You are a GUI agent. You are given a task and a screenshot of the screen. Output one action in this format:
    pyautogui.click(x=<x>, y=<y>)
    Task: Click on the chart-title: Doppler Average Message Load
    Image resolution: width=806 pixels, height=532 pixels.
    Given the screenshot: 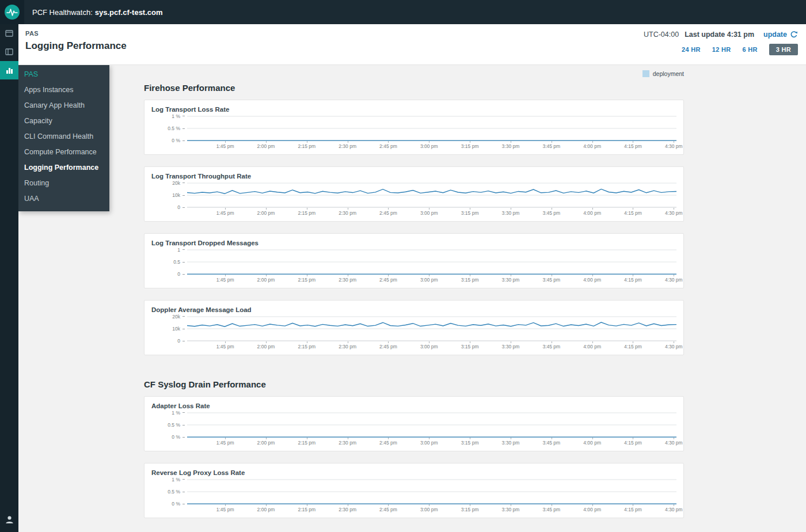 What is the action you would take?
    pyautogui.click(x=414, y=310)
    